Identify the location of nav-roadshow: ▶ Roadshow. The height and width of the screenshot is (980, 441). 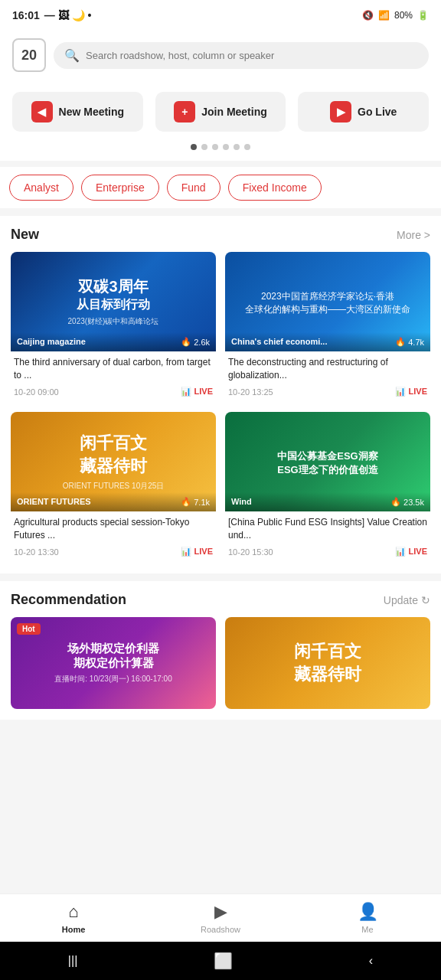
(220, 918).